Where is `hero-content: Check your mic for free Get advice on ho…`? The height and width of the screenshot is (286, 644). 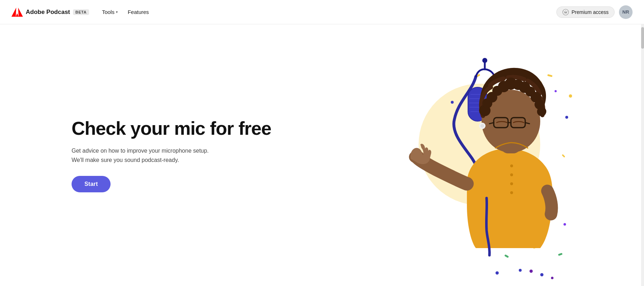
hero-content: Check your mic for free Get advice on ho… is located at coordinates (161, 155).